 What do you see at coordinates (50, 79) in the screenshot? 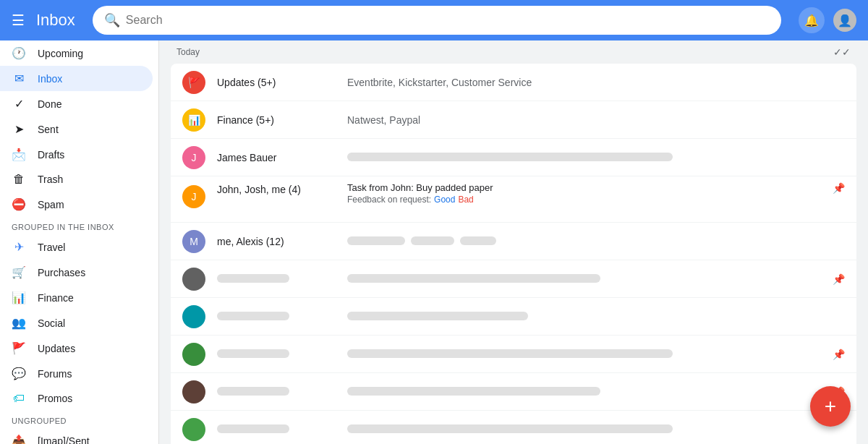
I see `sidebar-item-label: Inbox` at bounding box center [50, 79].